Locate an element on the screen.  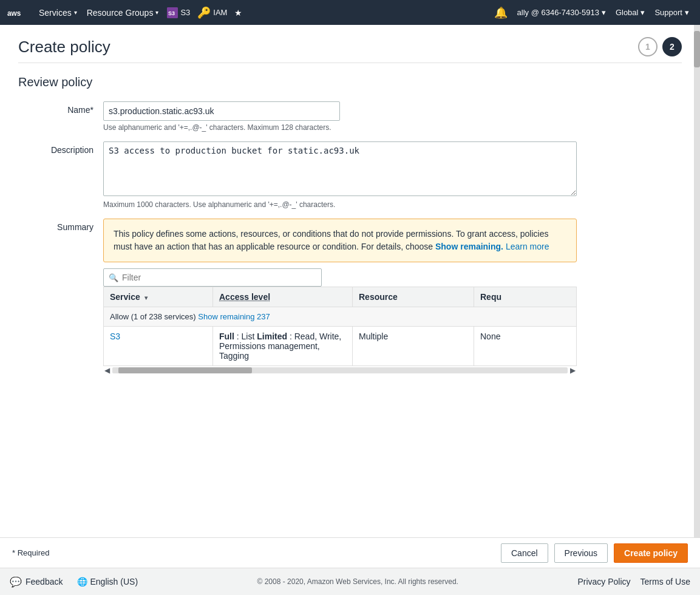
resource-cell: Multiple is located at coordinates (413, 346).